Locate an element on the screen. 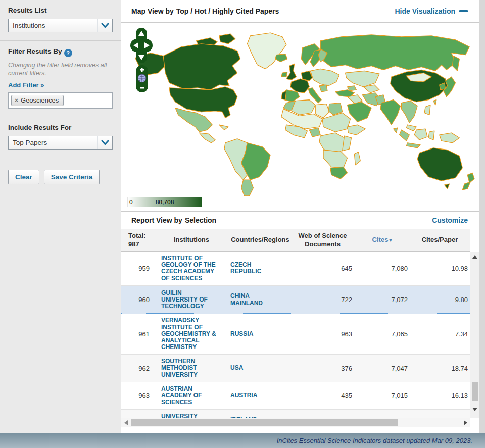  map-region-portugal is located at coordinates (284, 95).